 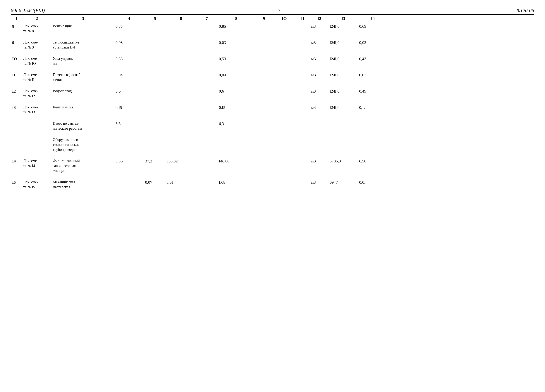 What do you see at coordinates (272, 166) in the screenshot?
I see `table-row: I4Лок. сме- та № I4Фильтровальный зал и …` at bounding box center [272, 166].